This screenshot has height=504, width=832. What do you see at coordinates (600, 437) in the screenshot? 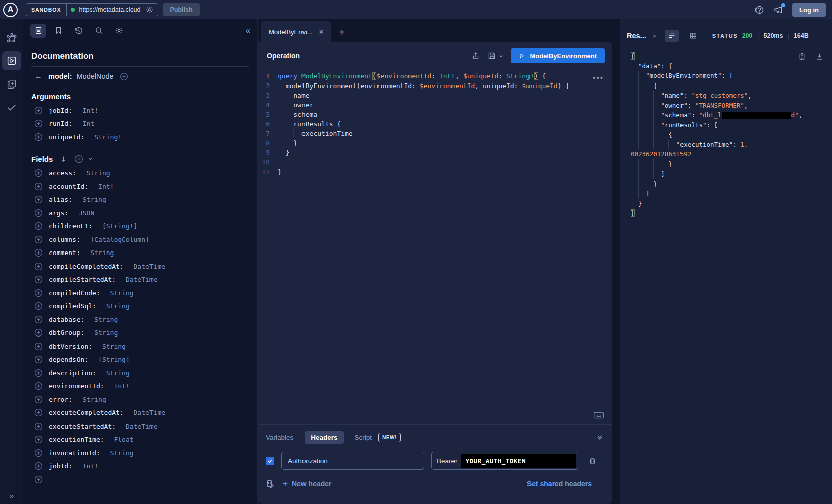
I see `collapse-bottom-panel-icon` at bounding box center [600, 437].